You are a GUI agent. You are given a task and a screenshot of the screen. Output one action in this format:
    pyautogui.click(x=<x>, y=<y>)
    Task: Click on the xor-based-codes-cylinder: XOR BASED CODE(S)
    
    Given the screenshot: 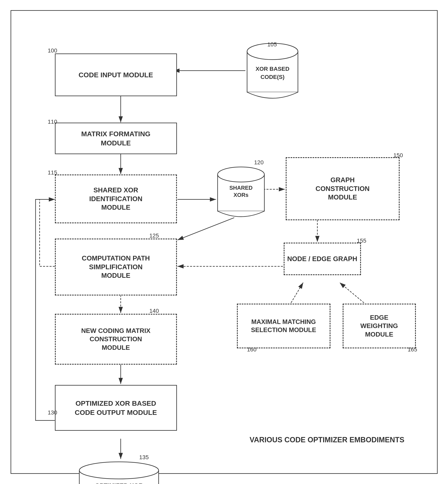 What is the action you would take?
    pyautogui.click(x=272, y=71)
    